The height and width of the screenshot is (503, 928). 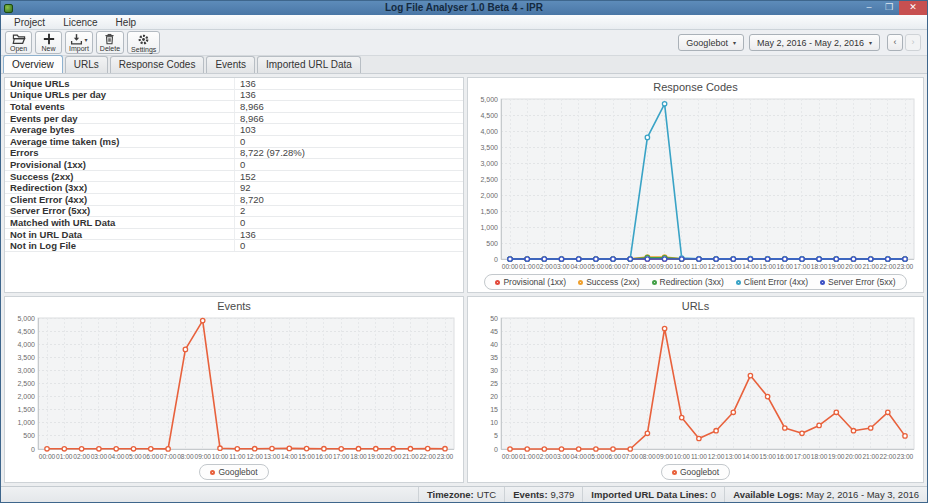 What do you see at coordinates (913, 42) in the screenshot?
I see `next-day-button: ›` at bounding box center [913, 42].